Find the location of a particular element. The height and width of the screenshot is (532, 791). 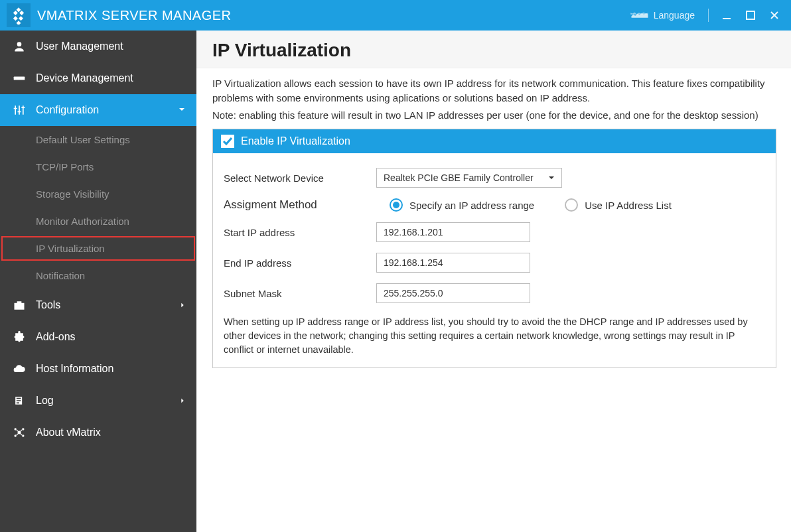

sidebar-sub-notification: Notification is located at coordinates (98, 276).